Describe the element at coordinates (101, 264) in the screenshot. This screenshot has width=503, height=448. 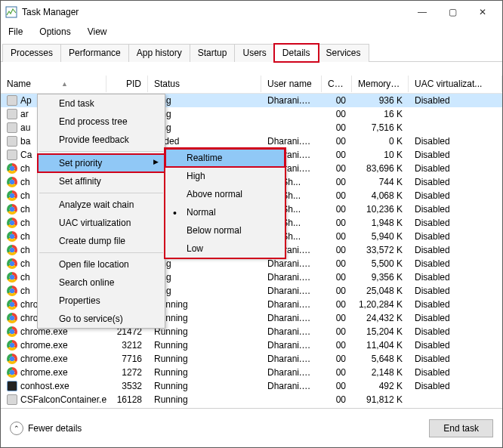
I see `context-menu-item: Open file location` at that location.